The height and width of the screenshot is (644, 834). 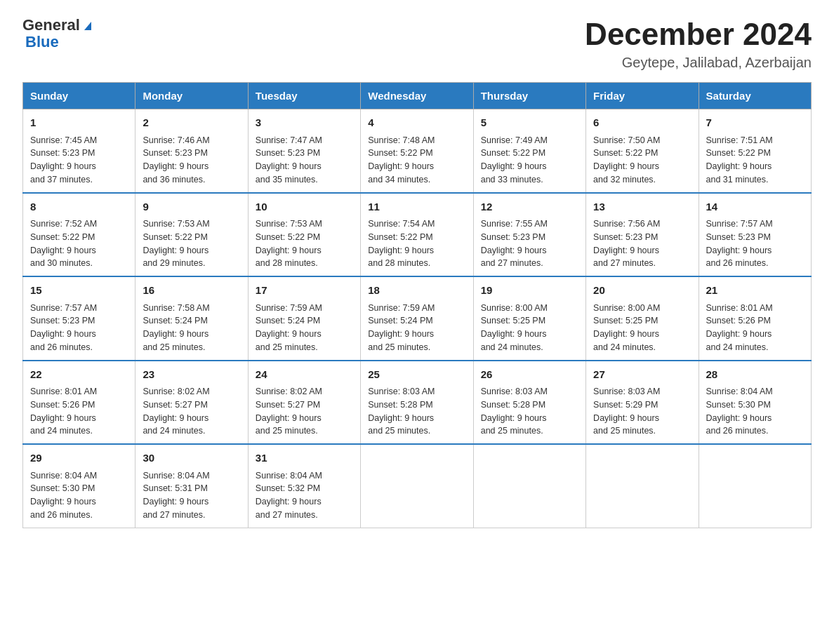 What do you see at coordinates (191, 328) in the screenshot?
I see `day-info: Sunrise: 7:58 AMSunset: 5:24 PMDaylight:…` at bounding box center [191, 328].